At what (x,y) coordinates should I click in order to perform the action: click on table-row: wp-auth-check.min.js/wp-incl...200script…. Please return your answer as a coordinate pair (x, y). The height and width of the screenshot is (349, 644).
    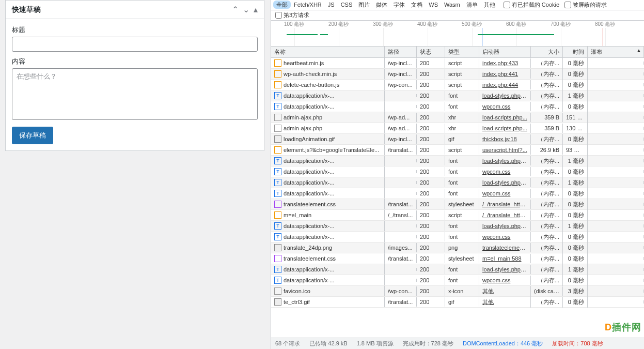
    Looking at the image, I should click on (458, 74).